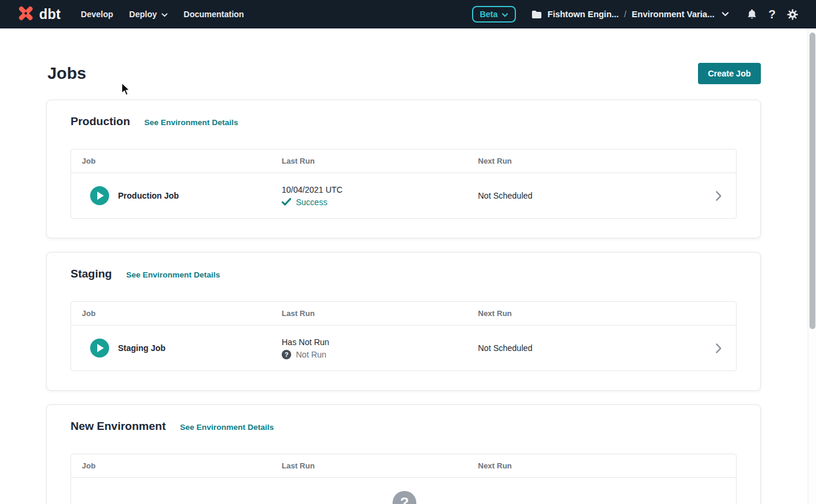 The image size is (816, 504). Describe the element at coordinates (403, 184) in the screenshot. I see `jobs-table: Job Last Run Next Run Production Job 10/…` at that location.